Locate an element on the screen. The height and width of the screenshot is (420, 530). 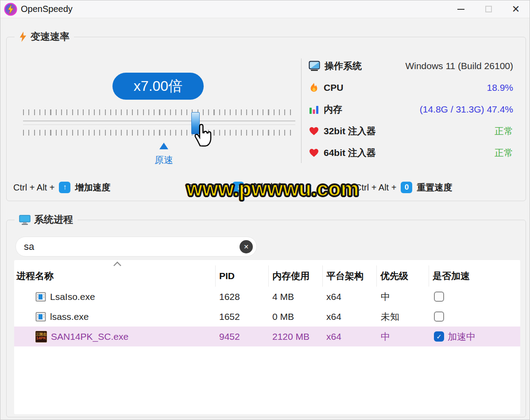
speed-rate-button: x7.00倍 is located at coordinates (158, 86).